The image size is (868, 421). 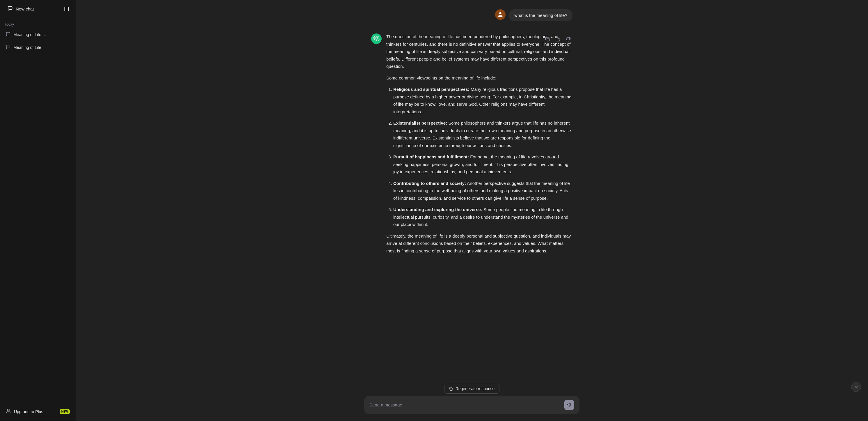 What do you see at coordinates (479, 78) in the screenshot?
I see `assistant-viewpoints-intro: Some common viewpoints on the meaning of…` at bounding box center [479, 78].